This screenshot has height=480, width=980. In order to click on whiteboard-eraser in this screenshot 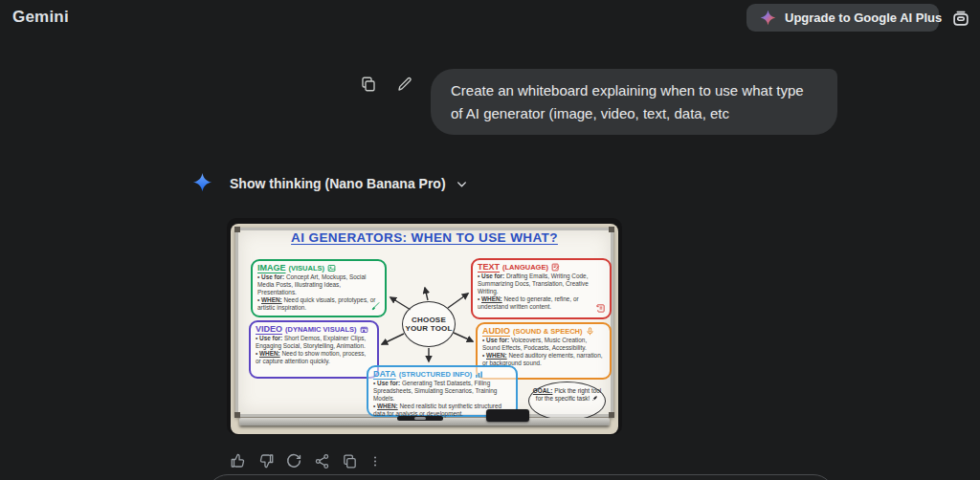, I will do `click(507, 415)`.